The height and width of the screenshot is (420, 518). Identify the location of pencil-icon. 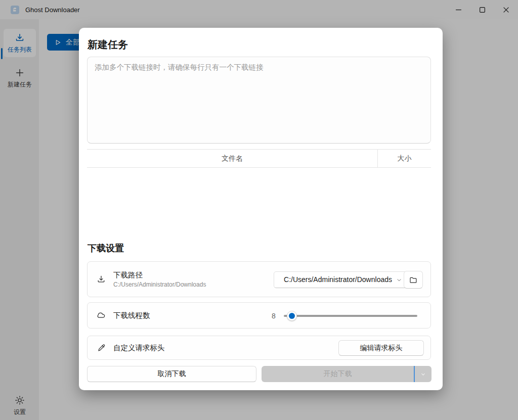
(101, 348).